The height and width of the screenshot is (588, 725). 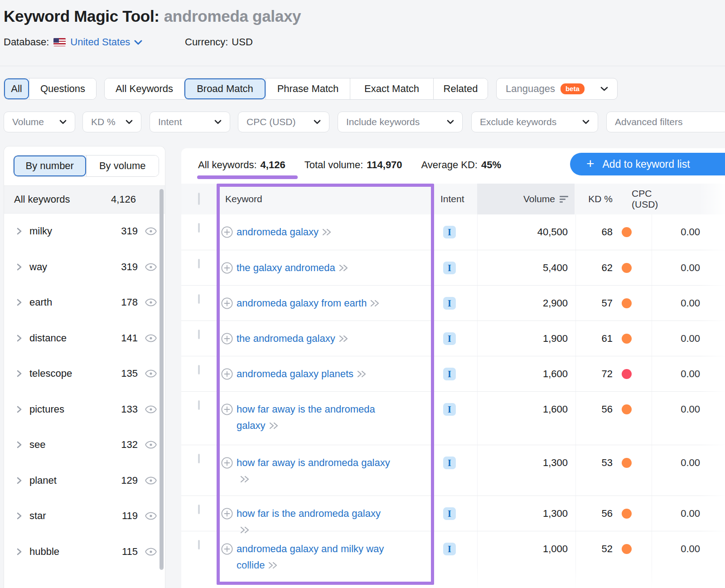 I want to click on group-item-milky: milky319, so click(x=84, y=231).